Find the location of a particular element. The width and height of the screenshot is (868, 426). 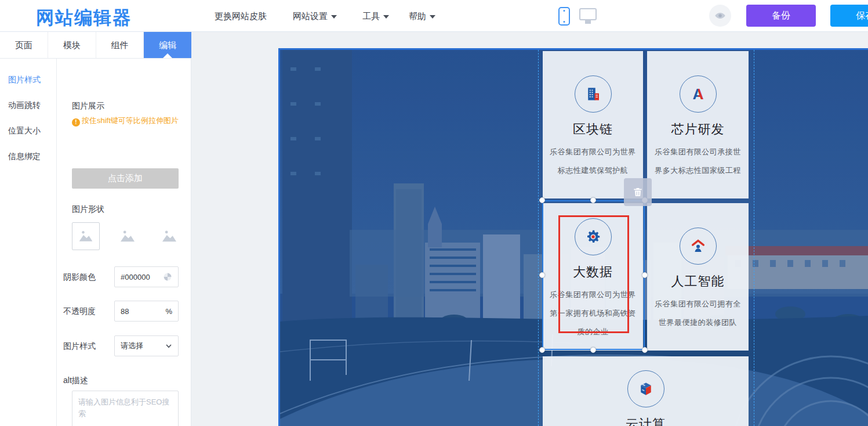

card-desc-line: 世界最便捷的装修团队 is located at coordinates (698, 323).